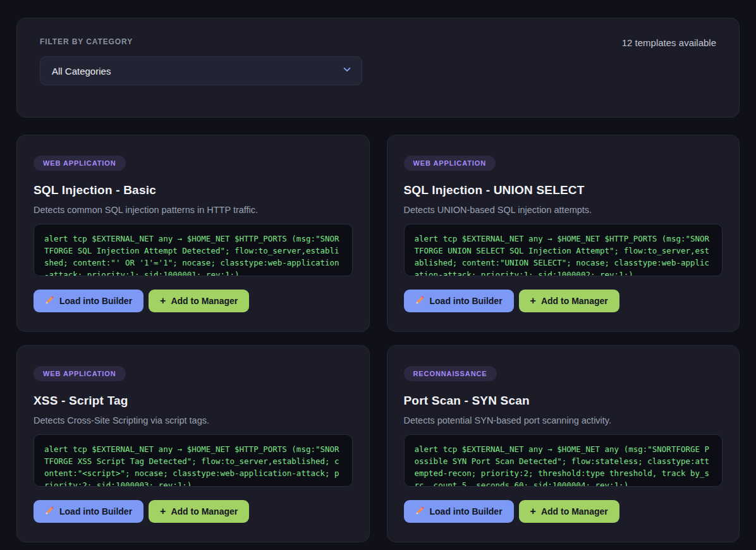 The height and width of the screenshot is (550, 756). What do you see at coordinates (86, 42) in the screenshot?
I see `filter-by-category-label: FILTER BY CATEGORY` at bounding box center [86, 42].